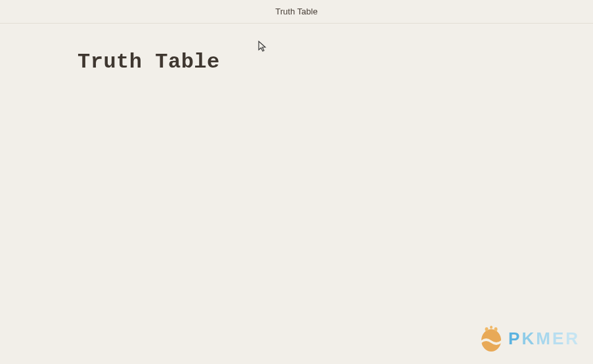 Image resolution: width=593 pixels, height=364 pixels. I want to click on egg-icon, so click(491, 338).